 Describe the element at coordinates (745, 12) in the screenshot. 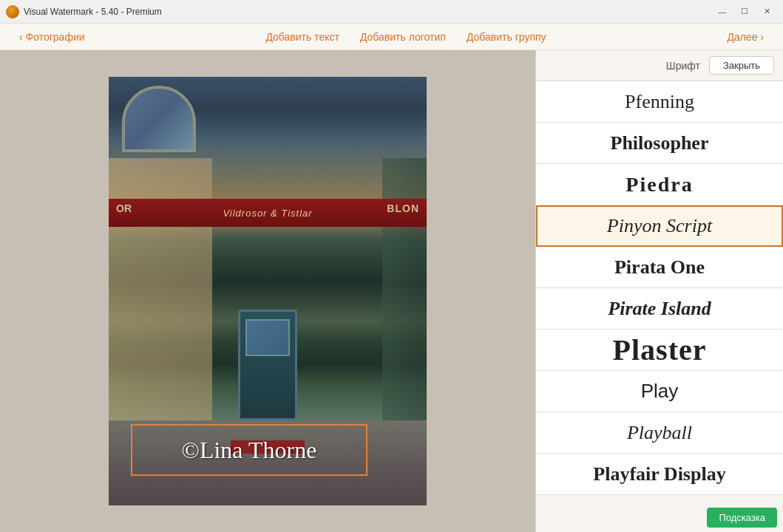

I see `window-controls: — ☐ ✕` at that location.